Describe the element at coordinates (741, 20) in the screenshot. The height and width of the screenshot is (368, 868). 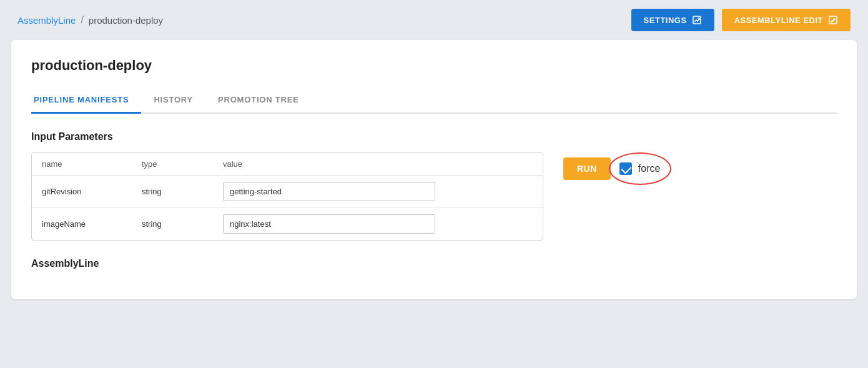
I see `top-buttons: SETTINGS ASSEMBLYLINE EDIT` at that location.